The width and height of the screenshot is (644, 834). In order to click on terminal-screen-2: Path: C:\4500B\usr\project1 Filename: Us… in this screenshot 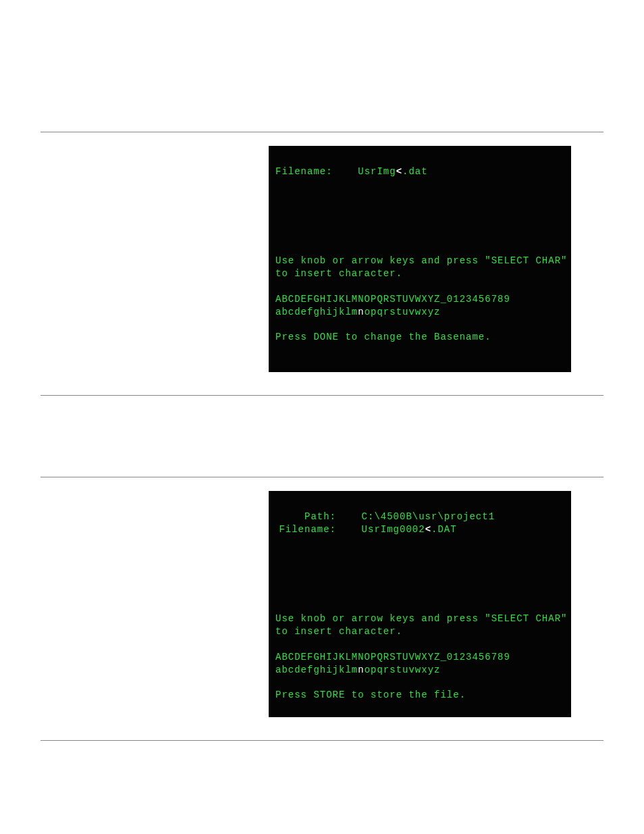, I will do `click(420, 604)`.